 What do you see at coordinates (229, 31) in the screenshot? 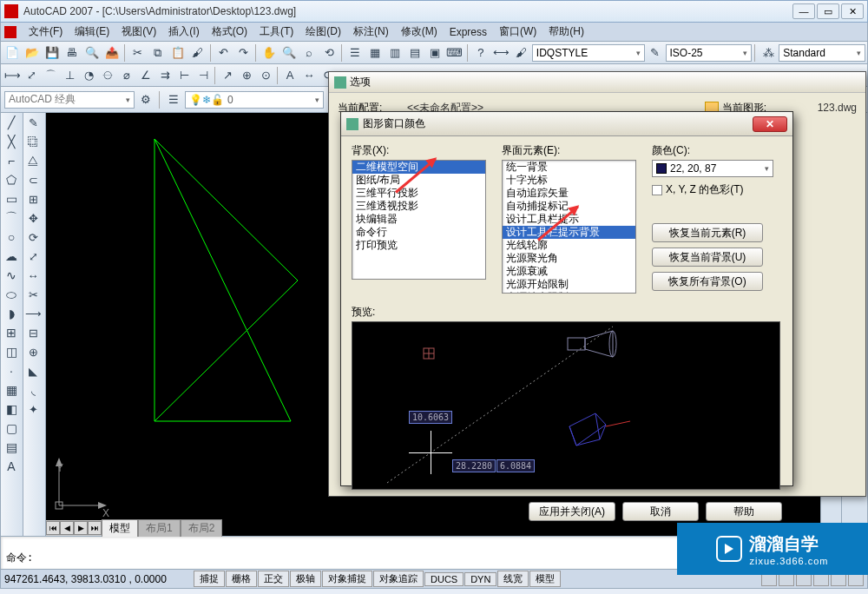
I see `menu-format: 格式(O)` at bounding box center [229, 31].